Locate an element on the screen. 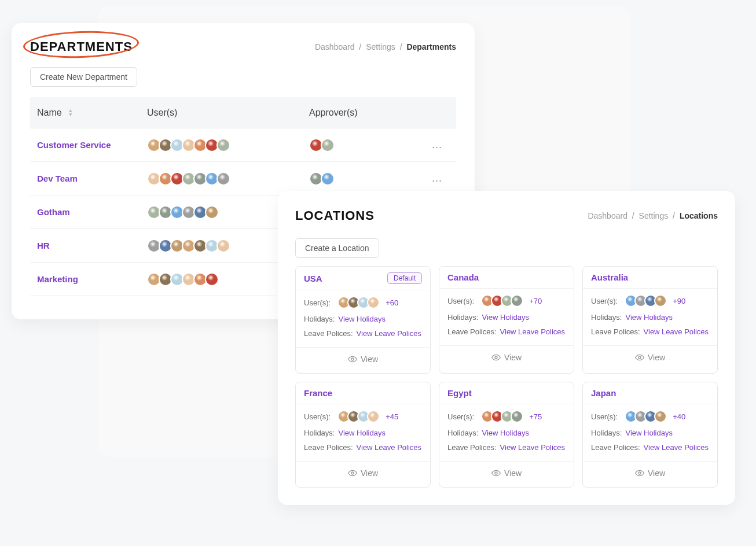  user-count-more: +90 is located at coordinates (679, 301).